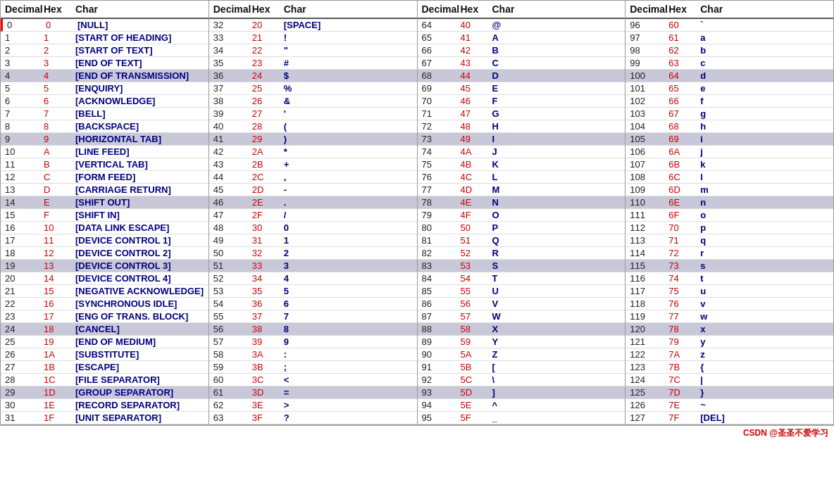  What do you see at coordinates (104, 393) in the screenshot?
I see `table-row: 291D[GROUP SEPARATOR]` at bounding box center [104, 393].